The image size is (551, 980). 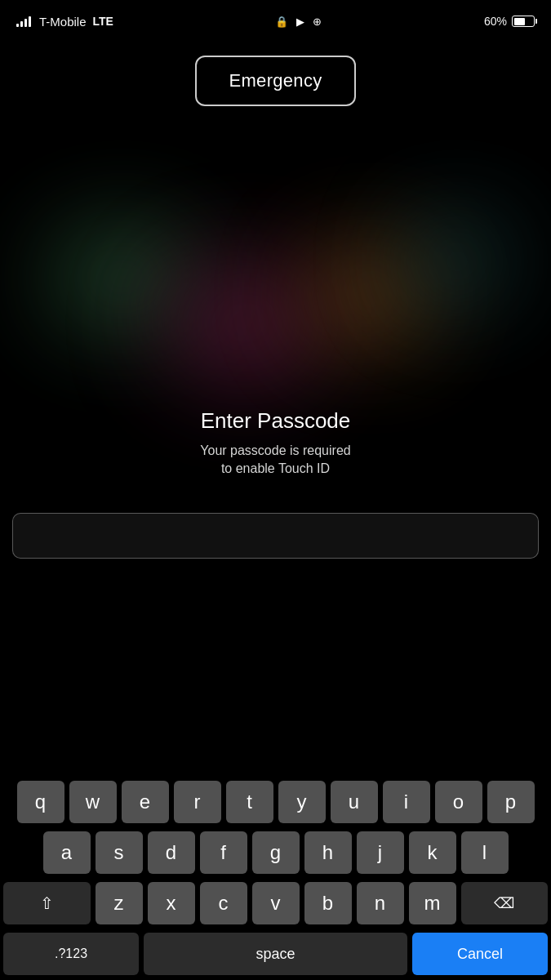 What do you see at coordinates (276, 81) in the screenshot?
I see `emergency-button: Emergency` at bounding box center [276, 81].